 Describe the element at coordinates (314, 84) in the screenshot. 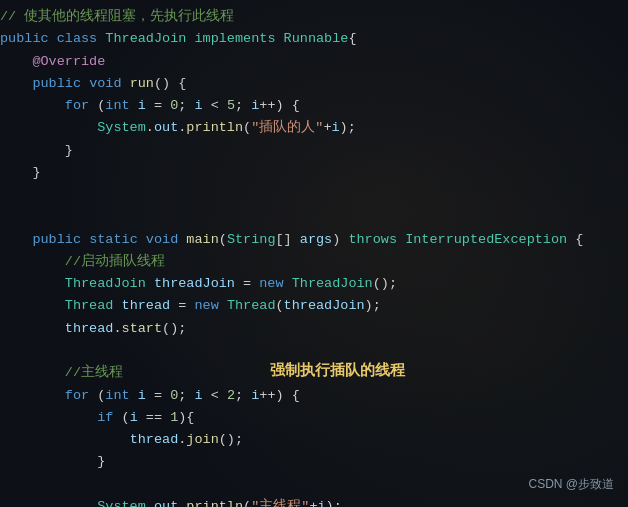

I see `code-line: public void run() {` at that location.